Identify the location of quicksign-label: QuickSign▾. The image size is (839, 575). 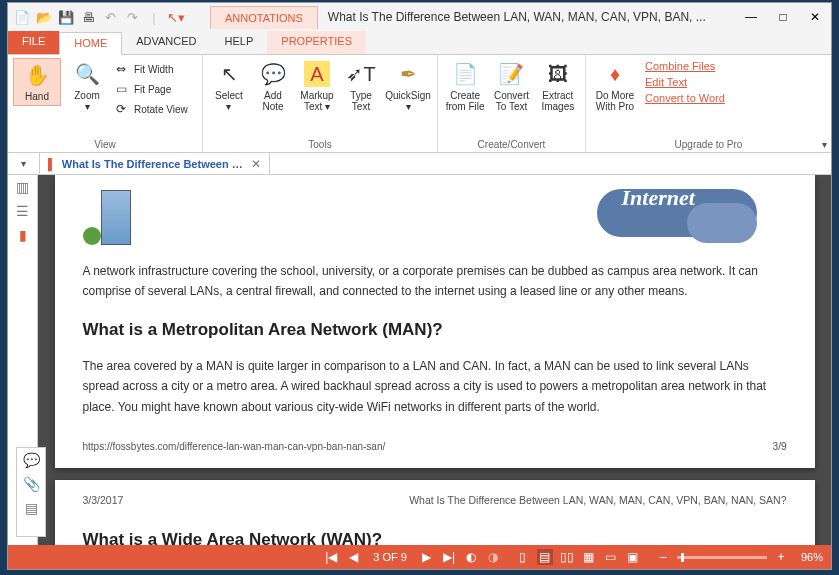
(408, 101).